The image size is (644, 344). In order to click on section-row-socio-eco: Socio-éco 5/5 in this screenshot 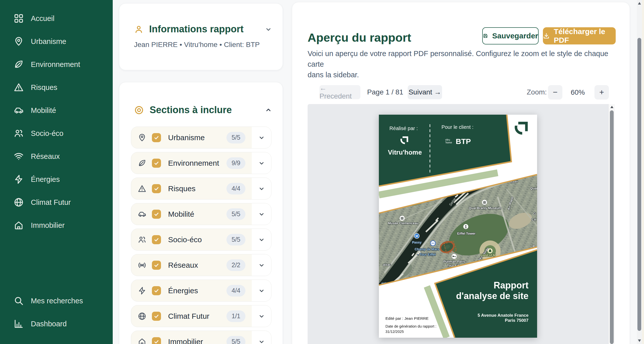, I will do `click(201, 239)`.